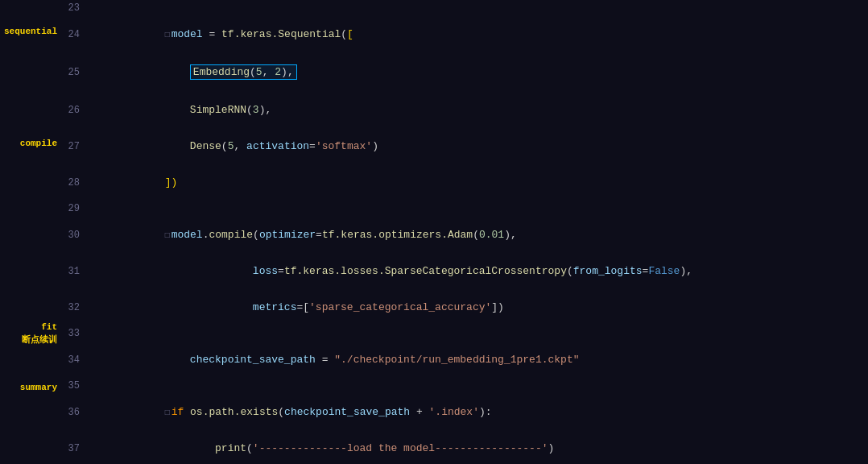  What do you see at coordinates (477, 308) in the screenshot?
I see `line-code: metrics=['sparse_categorical_accuracy'])` at bounding box center [477, 308].